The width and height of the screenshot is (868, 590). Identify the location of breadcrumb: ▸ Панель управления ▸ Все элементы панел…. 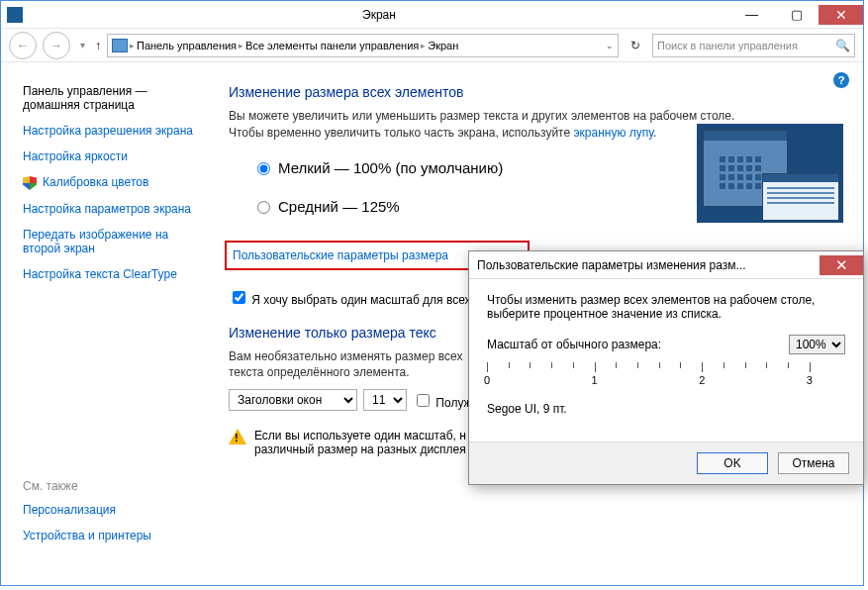
(362, 46).